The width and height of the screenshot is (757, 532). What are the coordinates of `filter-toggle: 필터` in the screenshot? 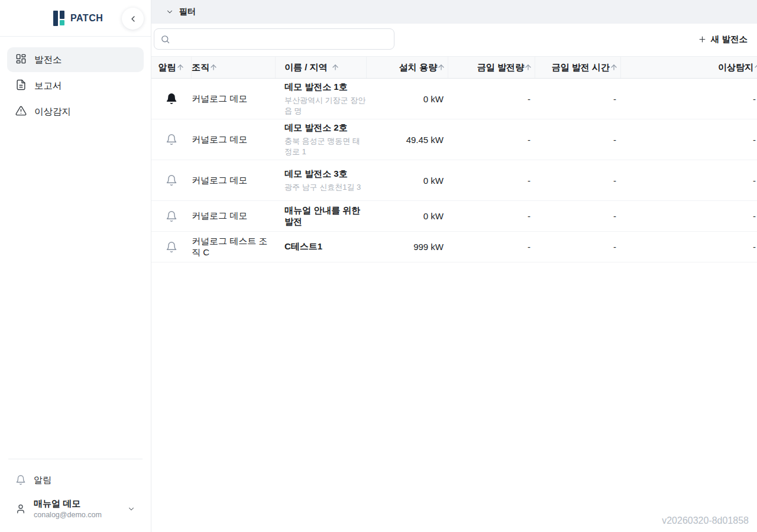 It's located at (454, 12).